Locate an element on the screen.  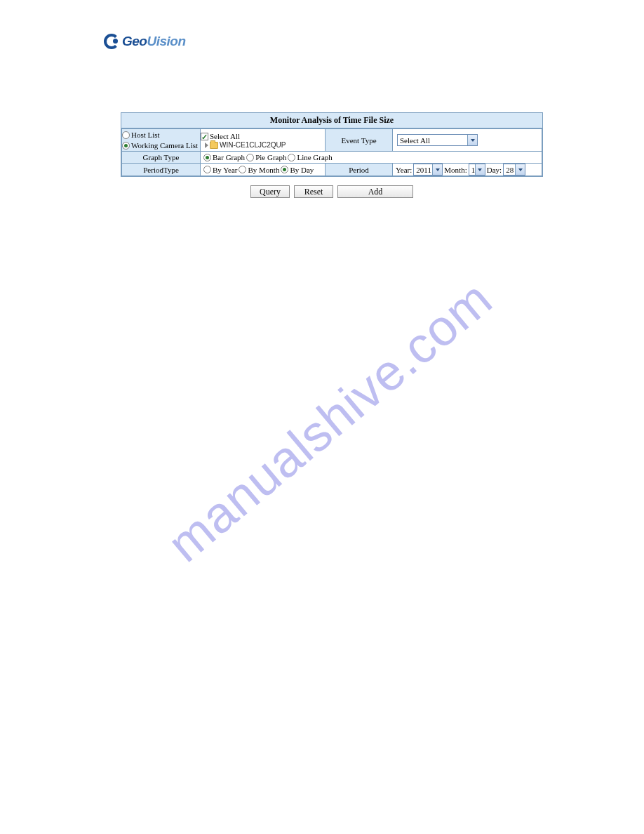
event-type-cell: Select All is located at coordinates (467, 140).